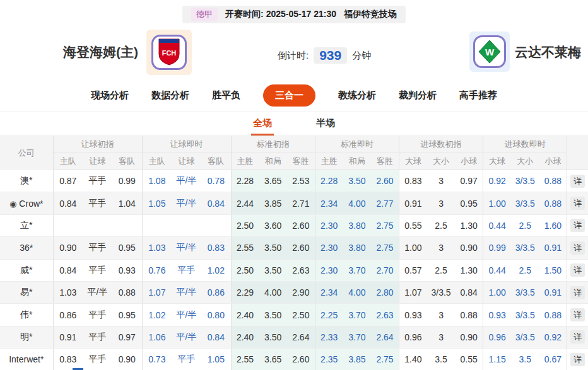  What do you see at coordinates (156, 292) in the screenshot?
I see `odds-cell: 1.07` at bounding box center [156, 292].